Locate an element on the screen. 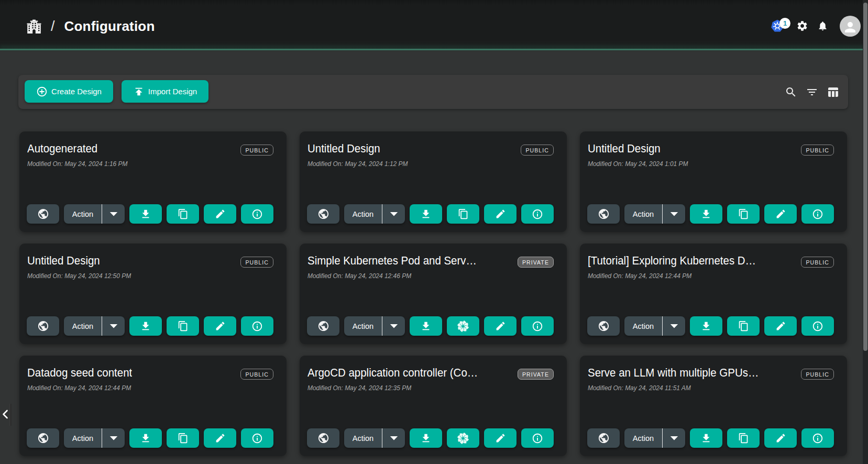 The width and height of the screenshot is (868, 464). kubernetes-context-count-badge: 1 is located at coordinates (785, 23).